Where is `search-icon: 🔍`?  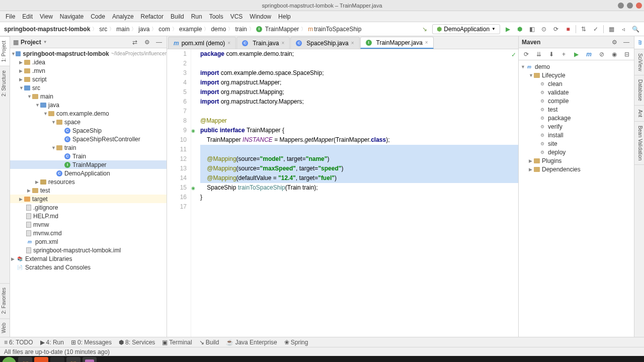 search-icon: 🔍 is located at coordinates (635, 29).